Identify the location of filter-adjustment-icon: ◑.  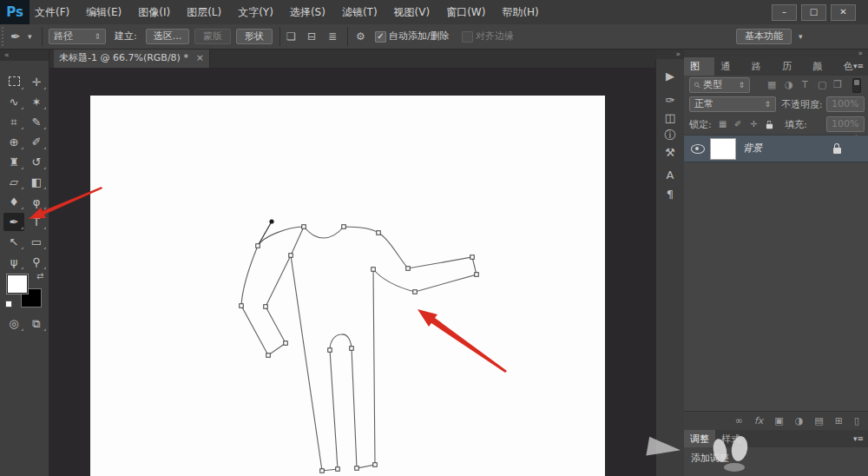
(789, 85).